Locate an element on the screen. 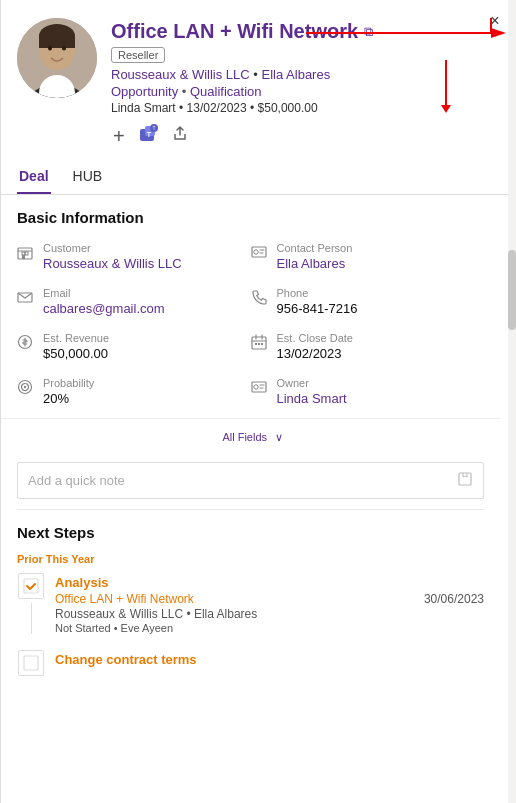  tab-hub: HUB is located at coordinates (88, 177).